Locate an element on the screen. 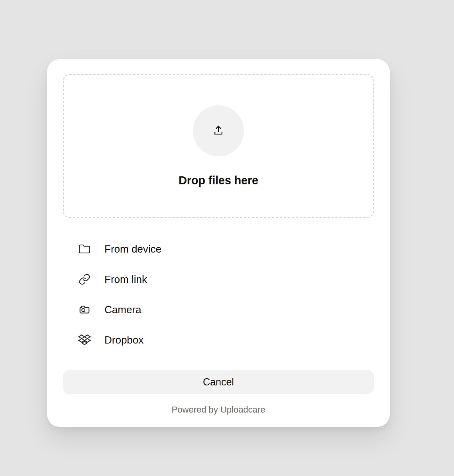 Image resolution: width=454 pixels, height=476 pixels. source-item-label: From link is located at coordinates (126, 279).